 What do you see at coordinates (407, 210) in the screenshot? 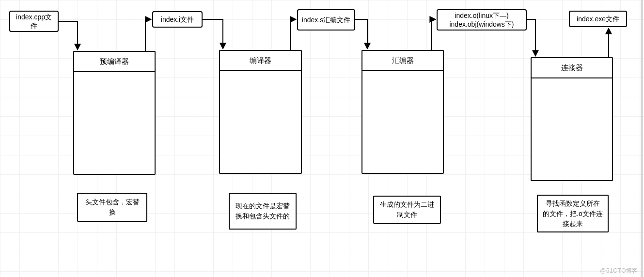
I see `note-assembler: 生成的文件为二进制文件` at bounding box center [407, 210].